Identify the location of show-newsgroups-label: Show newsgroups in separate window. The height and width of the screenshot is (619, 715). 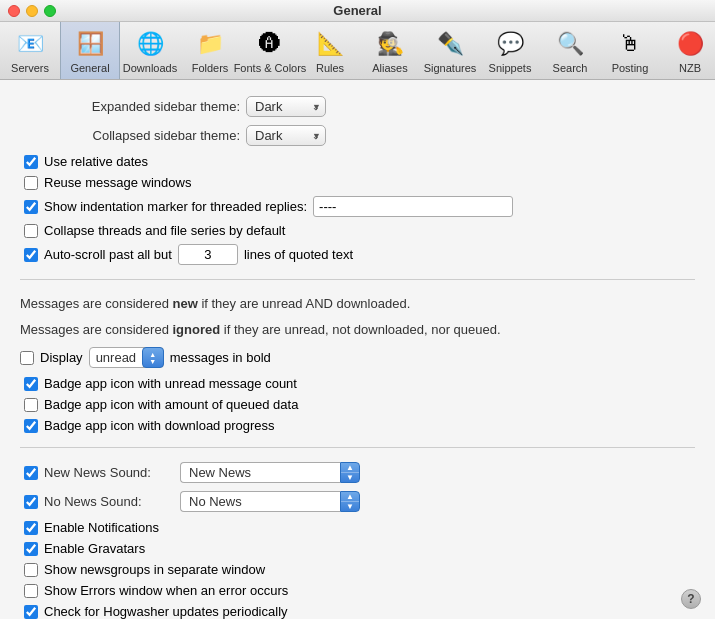
(154, 570).